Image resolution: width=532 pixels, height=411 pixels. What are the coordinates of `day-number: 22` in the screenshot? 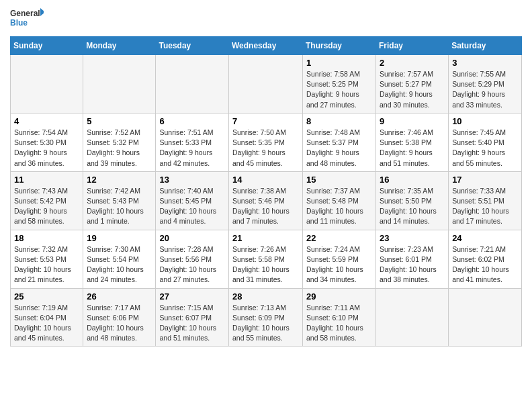 It's located at (339, 238).